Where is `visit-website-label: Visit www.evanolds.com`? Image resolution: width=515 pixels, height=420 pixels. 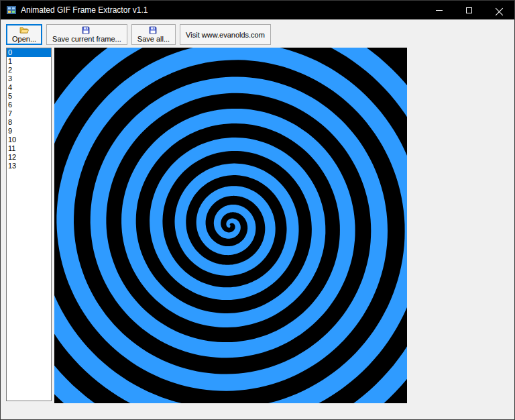
visit-website-label: Visit www.evanolds.com is located at coordinates (225, 35).